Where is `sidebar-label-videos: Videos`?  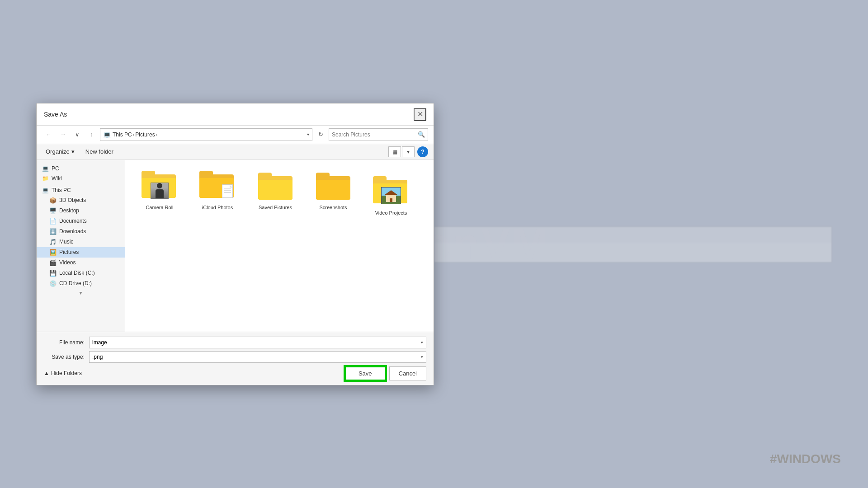
sidebar-label-videos: Videos is located at coordinates (67, 263).